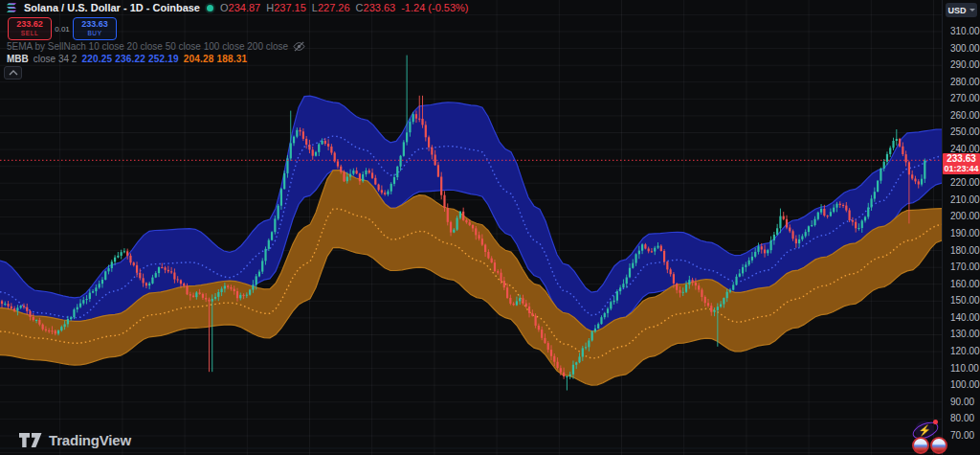 The height and width of the screenshot is (455, 980). Describe the element at coordinates (345, 8) in the screenshot. I see `ohlc-values: O234.87 H237.15 L227.26 C233.63 -1.24 (-…` at that location.